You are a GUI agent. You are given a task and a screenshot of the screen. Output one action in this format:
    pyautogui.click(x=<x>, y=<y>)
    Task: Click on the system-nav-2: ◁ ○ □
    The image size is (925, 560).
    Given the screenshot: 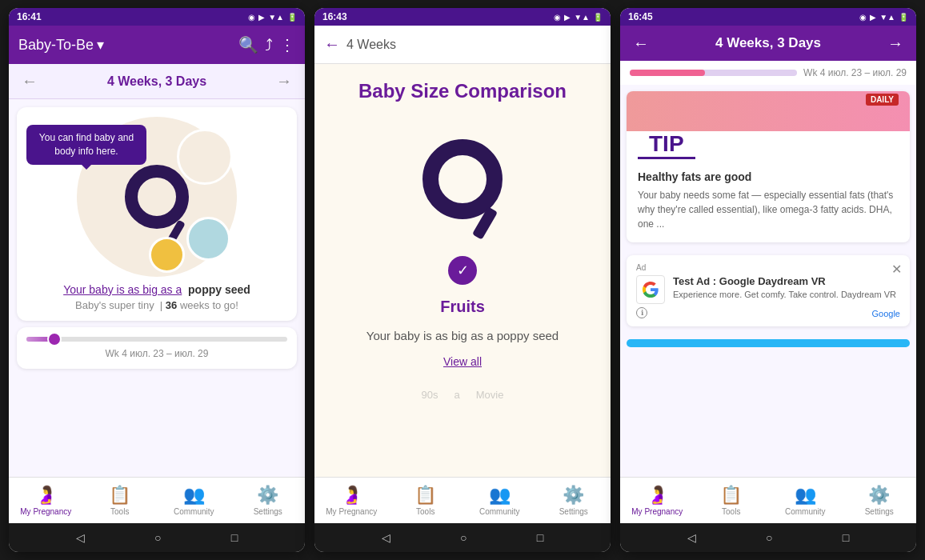 What is the action you would take?
    pyautogui.click(x=462, y=538)
    